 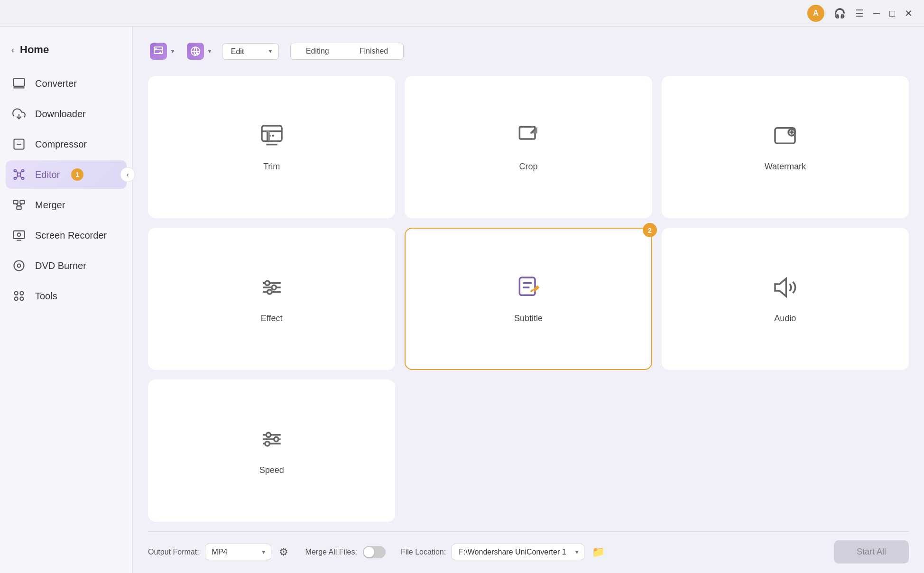 What do you see at coordinates (374, 51) in the screenshot?
I see `tab-finished: Finished` at bounding box center [374, 51].